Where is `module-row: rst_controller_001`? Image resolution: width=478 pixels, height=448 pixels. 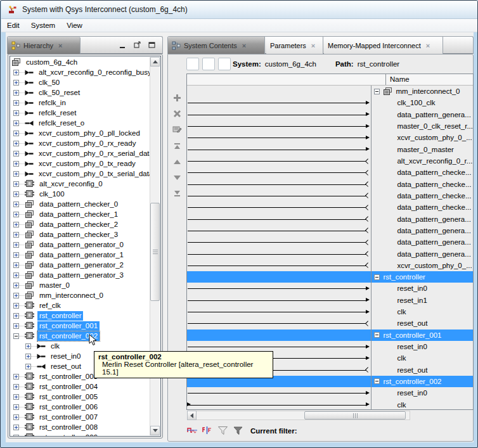 module-row: rst_controller_001 is located at coordinates (422, 335).